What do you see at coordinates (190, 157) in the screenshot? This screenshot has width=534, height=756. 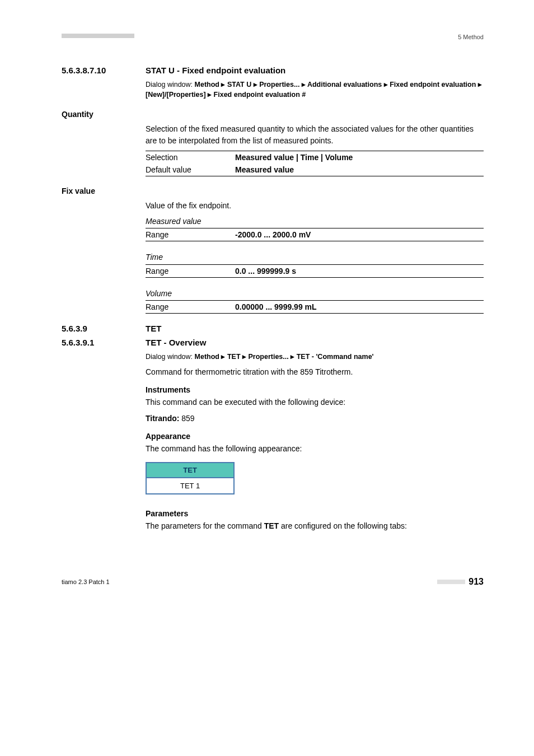 I see `kv-key: Selection` at bounding box center [190, 157].